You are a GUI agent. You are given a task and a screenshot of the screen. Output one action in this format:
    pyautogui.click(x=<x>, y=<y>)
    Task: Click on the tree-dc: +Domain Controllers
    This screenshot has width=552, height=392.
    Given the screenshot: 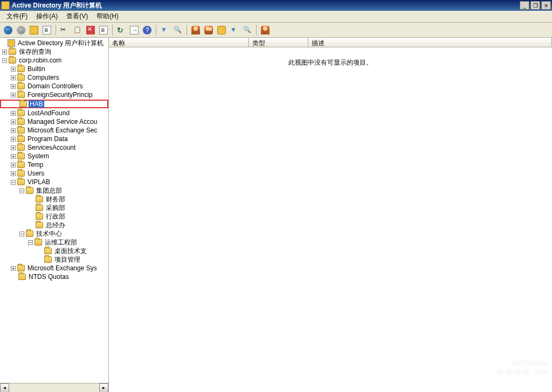 What is the action you would take?
    pyautogui.click(x=54, y=86)
    